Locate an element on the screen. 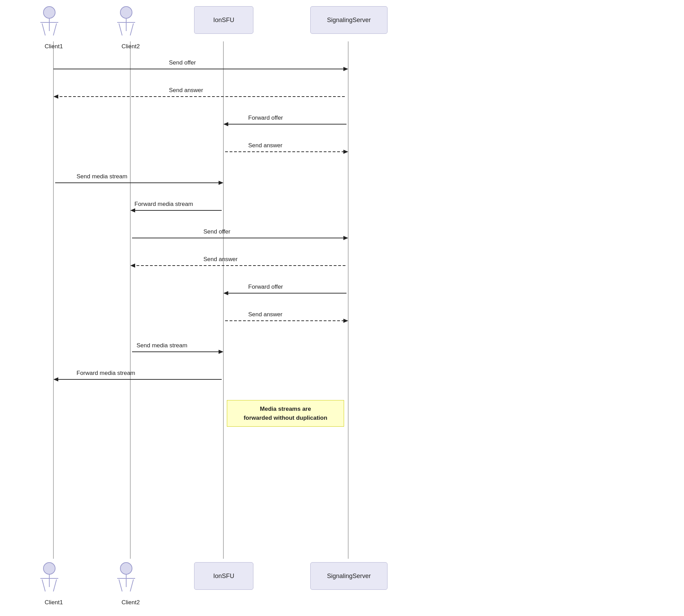 This screenshot has width=684, height=616. note-text: Media streams areforwarded without dupli… is located at coordinates (285, 413).